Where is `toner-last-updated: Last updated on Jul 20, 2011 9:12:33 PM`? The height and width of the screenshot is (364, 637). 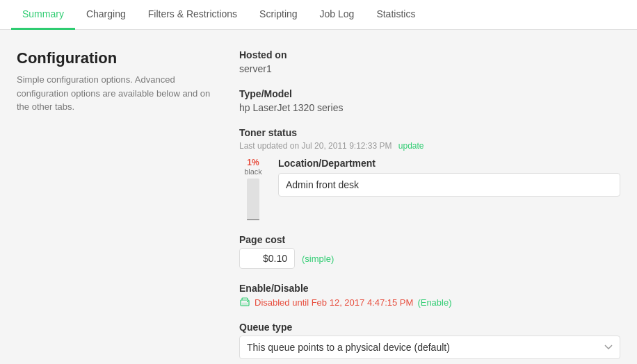
toner-last-updated: Last updated on Jul 20, 2011 9:12:33 PM is located at coordinates (316, 146).